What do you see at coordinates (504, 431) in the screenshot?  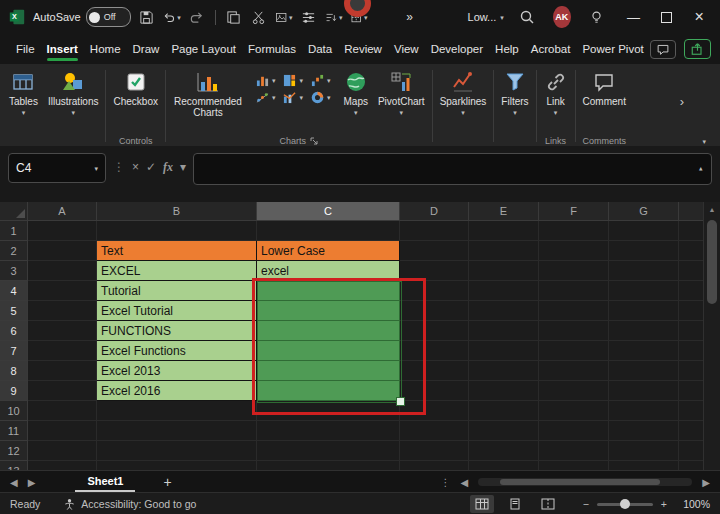 I see `cell-E11` at bounding box center [504, 431].